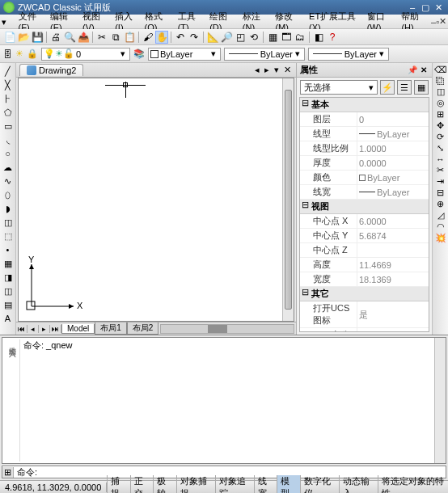 The height and width of the screenshot is (493, 448). I want to click on move-tool: ✥, so click(440, 126).